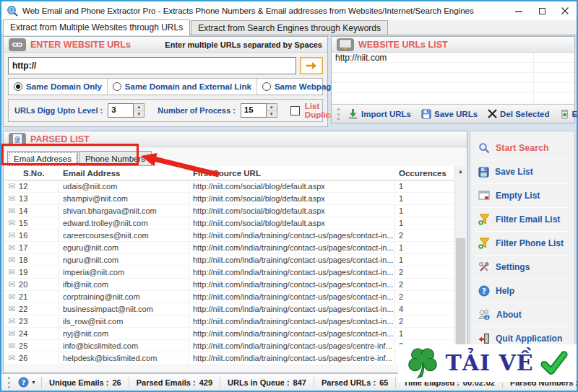  Describe the element at coordinates (32, 297) in the screenshot. I see `sno-cell: ✉21` at that location.